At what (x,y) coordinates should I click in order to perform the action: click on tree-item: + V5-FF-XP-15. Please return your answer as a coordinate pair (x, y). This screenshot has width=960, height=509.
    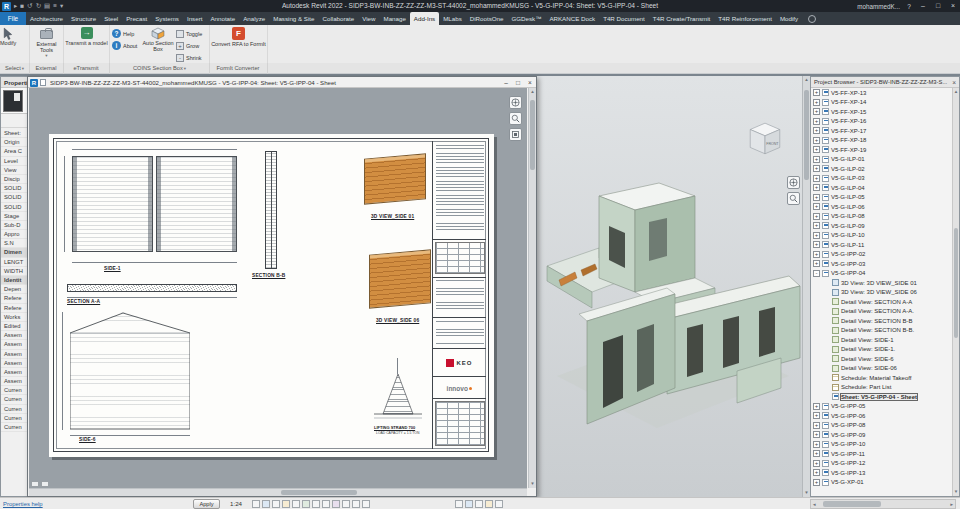
    Looking at the image, I should click on (882, 112).